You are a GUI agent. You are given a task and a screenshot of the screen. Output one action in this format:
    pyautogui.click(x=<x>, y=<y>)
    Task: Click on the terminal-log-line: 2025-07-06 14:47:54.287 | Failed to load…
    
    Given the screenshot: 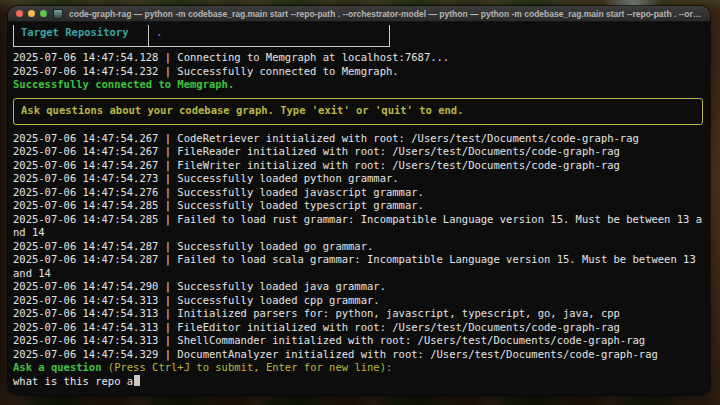 What is the action you would take?
    pyautogui.click(x=359, y=260)
    